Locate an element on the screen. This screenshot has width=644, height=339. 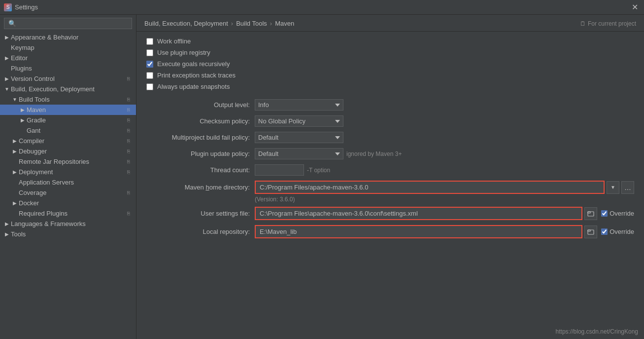
user-settings-override-checkbox is located at coordinates (604, 213).